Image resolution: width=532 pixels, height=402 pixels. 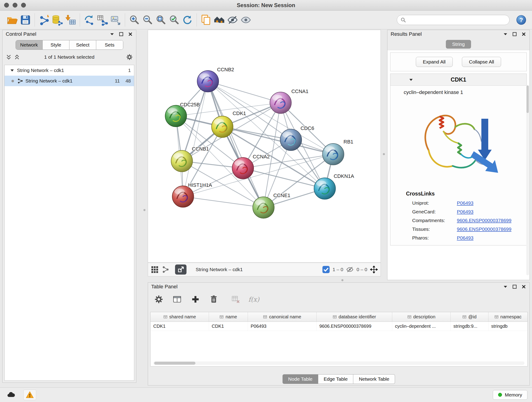 What do you see at coordinates (484, 229) in the screenshot?
I see `crosslink-tissues: 9606.ENSP00000378699` at bounding box center [484, 229].